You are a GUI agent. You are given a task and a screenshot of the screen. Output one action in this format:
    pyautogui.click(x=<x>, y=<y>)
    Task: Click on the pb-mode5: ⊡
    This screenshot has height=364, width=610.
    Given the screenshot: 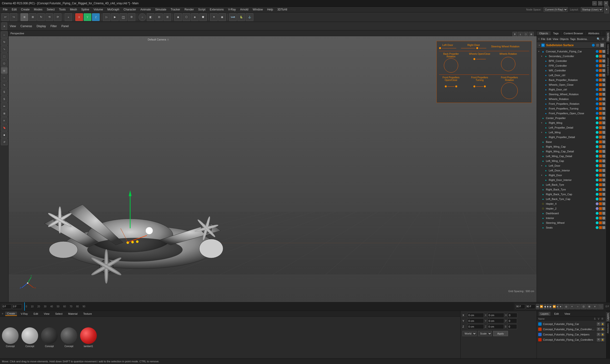 What is the action you would take?
    pyautogui.click(x=583, y=307)
    